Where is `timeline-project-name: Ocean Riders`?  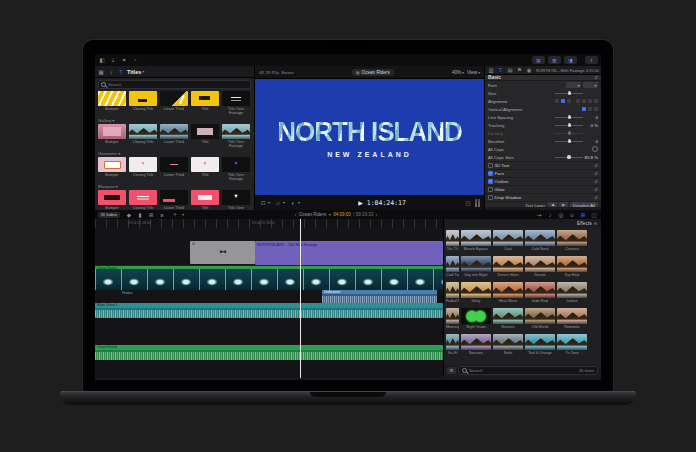
timeline-project-name: Ocean Riders is located at coordinates (313, 214).